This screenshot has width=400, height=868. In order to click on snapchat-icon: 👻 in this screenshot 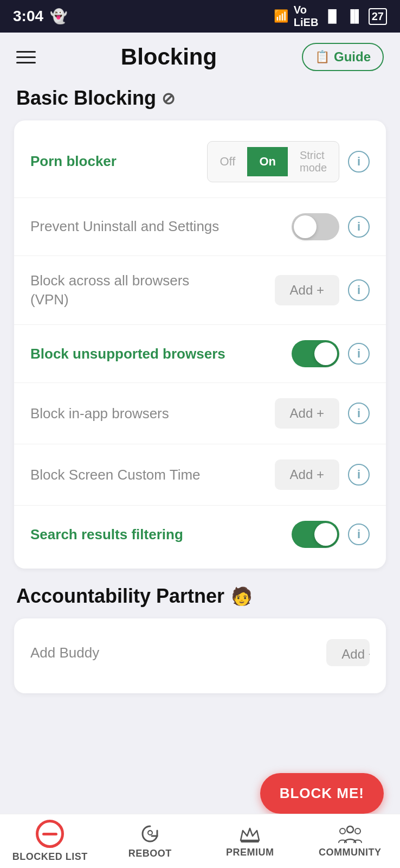, I will do `click(59, 16)`.